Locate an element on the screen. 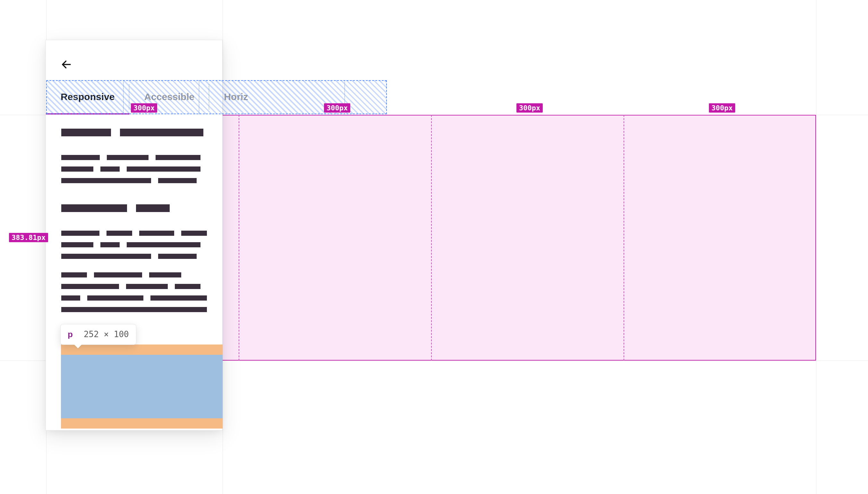  content-inner is located at coordinates (134, 214).